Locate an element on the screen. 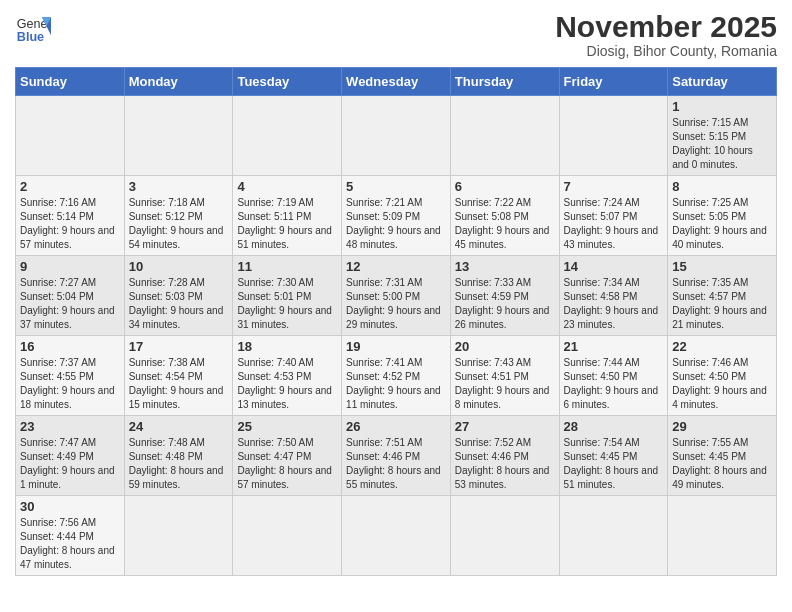 The width and height of the screenshot is (792, 612). day-number: 11 is located at coordinates (287, 266).